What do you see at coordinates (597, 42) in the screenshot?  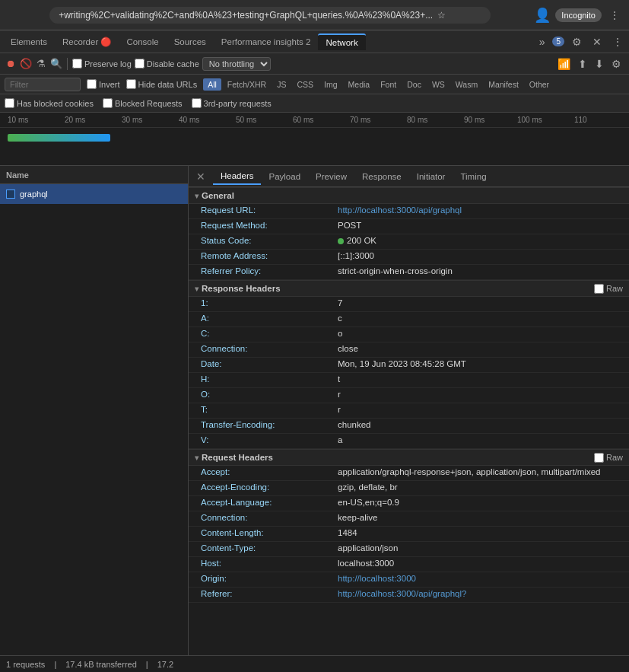 I see `close-devtools-icon: ✕` at bounding box center [597, 42].